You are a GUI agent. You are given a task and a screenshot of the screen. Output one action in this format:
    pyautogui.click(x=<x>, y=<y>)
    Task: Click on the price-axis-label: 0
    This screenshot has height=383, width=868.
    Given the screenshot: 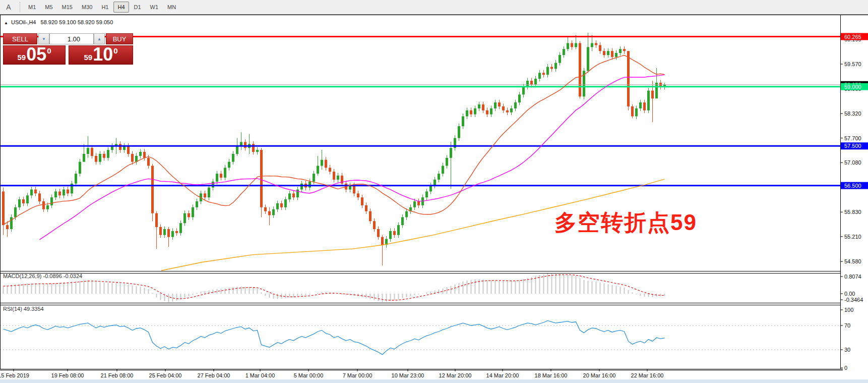 What is the action you would take?
    pyautogui.click(x=846, y=368)
    